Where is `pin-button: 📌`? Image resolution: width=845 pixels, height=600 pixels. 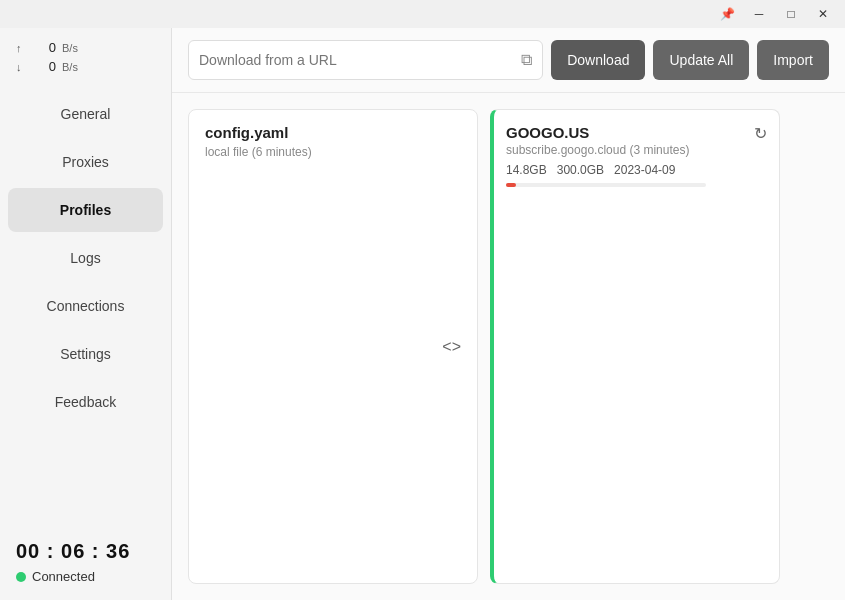 pin-button: 📌 is located at coordinates (727, 14).